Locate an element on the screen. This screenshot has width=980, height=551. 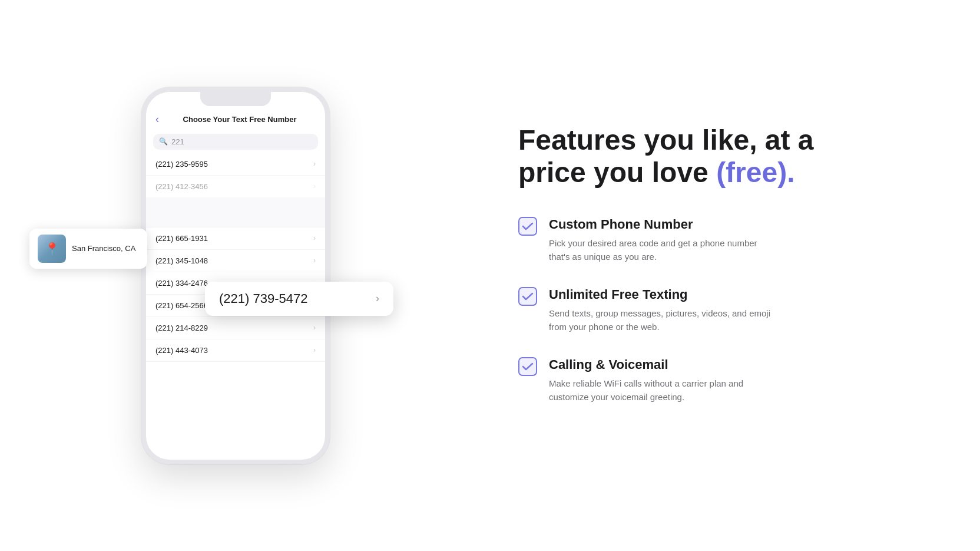
list-item is located at coordinates (236, 213).